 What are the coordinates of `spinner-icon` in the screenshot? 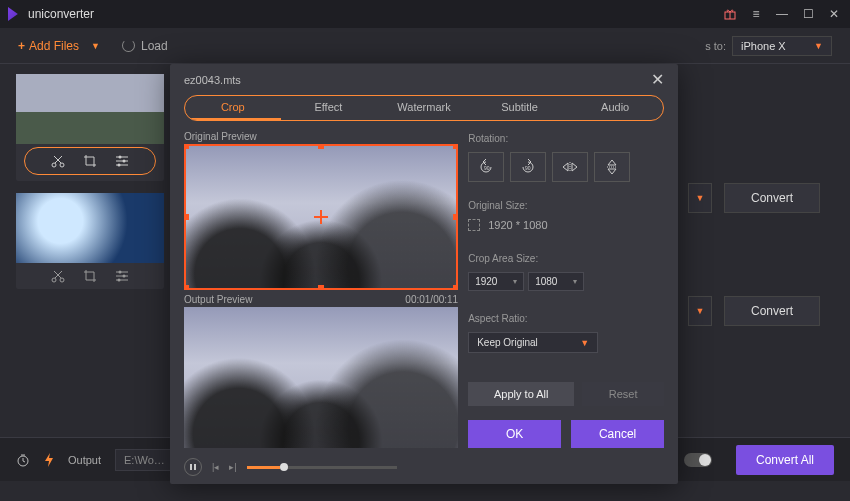 It's located at (128, 46).